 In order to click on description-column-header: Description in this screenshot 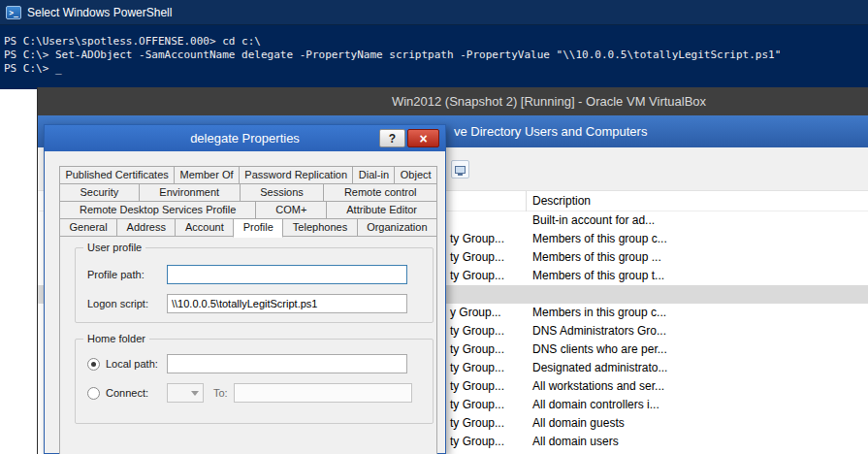, I will do `click(562, 202)`.